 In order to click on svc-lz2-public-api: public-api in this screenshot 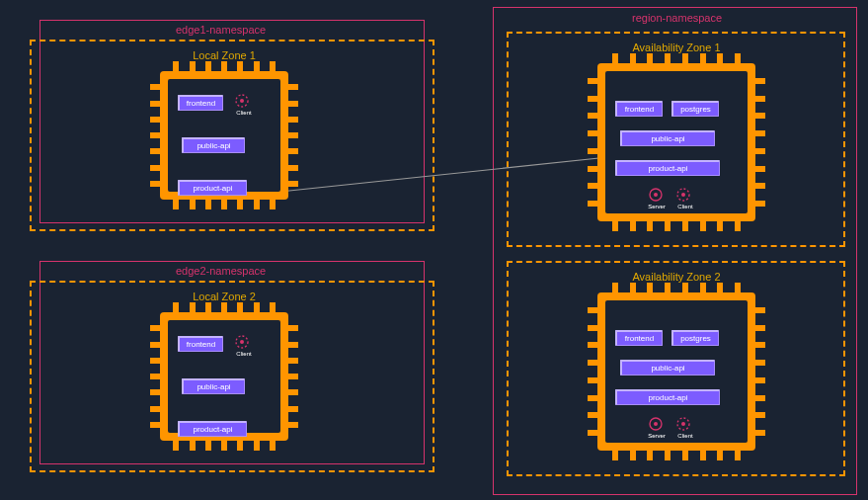, I will do `click(213, 386)`.